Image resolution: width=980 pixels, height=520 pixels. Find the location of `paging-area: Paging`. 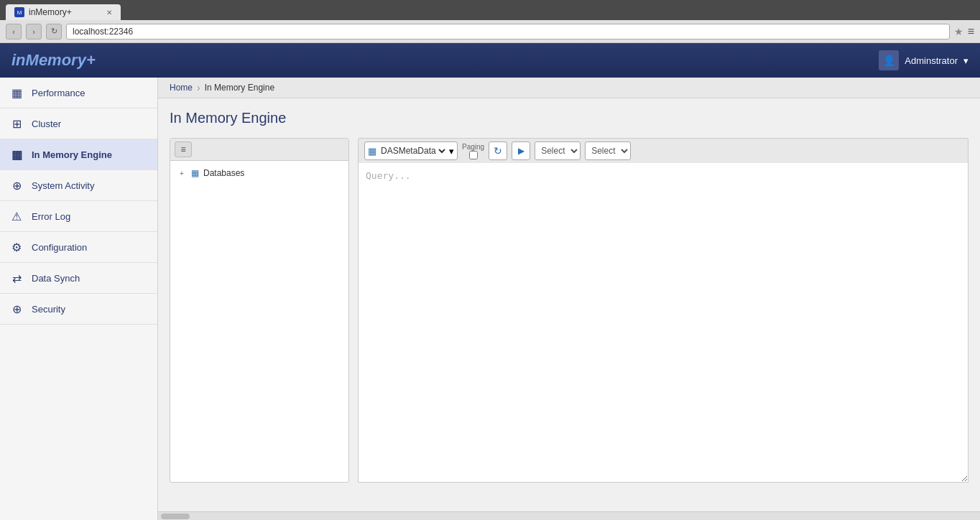

paging-area: Paging is located at coordinates (473, 151).